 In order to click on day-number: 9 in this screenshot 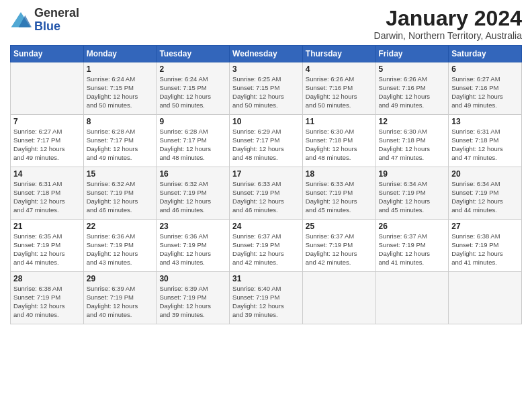, I will do `click(193, 122)`.